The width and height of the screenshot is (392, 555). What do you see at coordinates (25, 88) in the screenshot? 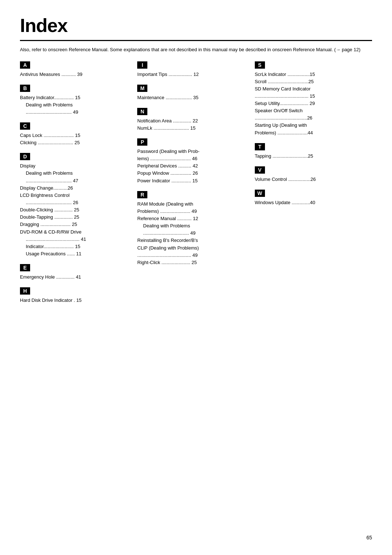
I see `section-letter-b: B` at bounding box center [25, 88].